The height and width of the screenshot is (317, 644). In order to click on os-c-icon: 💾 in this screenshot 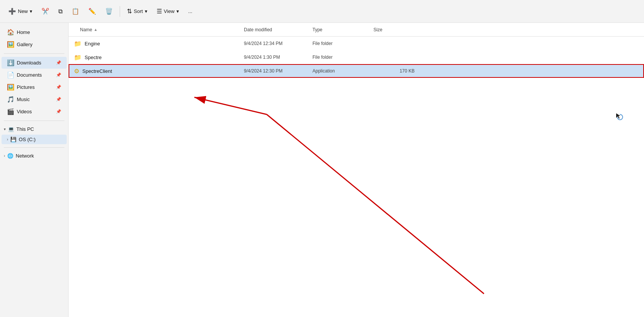, I will do `click(13, 140)`.